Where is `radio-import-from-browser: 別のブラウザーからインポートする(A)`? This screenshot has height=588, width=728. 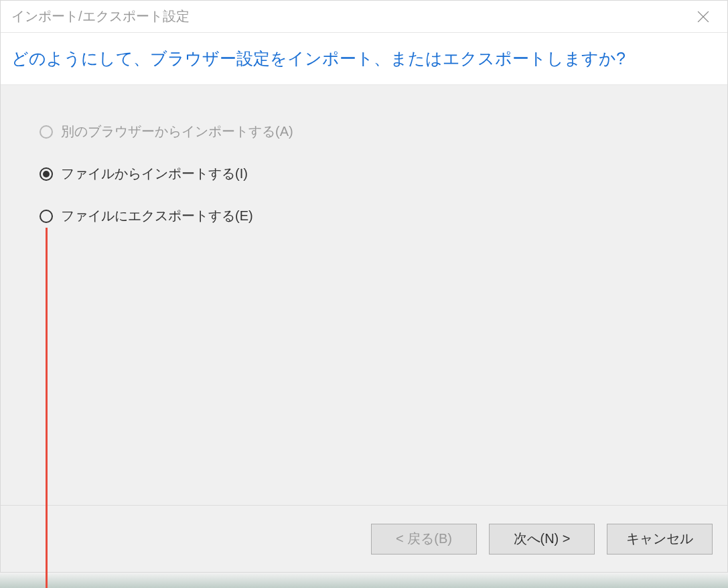 radio-import-from-browser: 別のブラウザーからインポートする(A) is located at coordinates (383, 131).